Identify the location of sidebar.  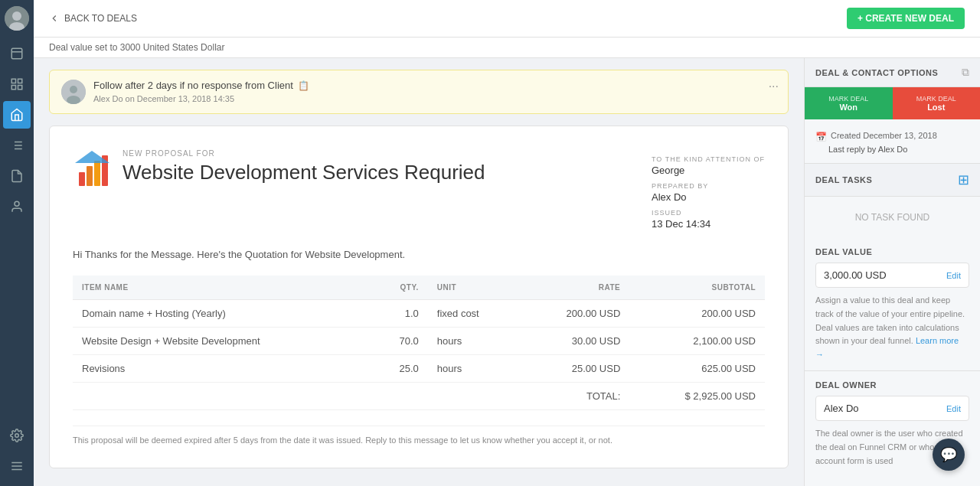
(17, 243).